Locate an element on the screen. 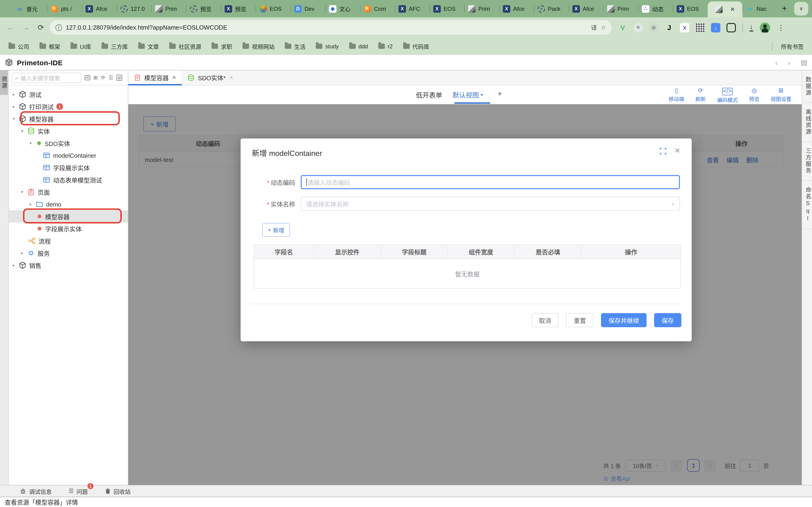 The image size is (812, 507). history-back-icon: ‹ is located at coordinates (776, 62).